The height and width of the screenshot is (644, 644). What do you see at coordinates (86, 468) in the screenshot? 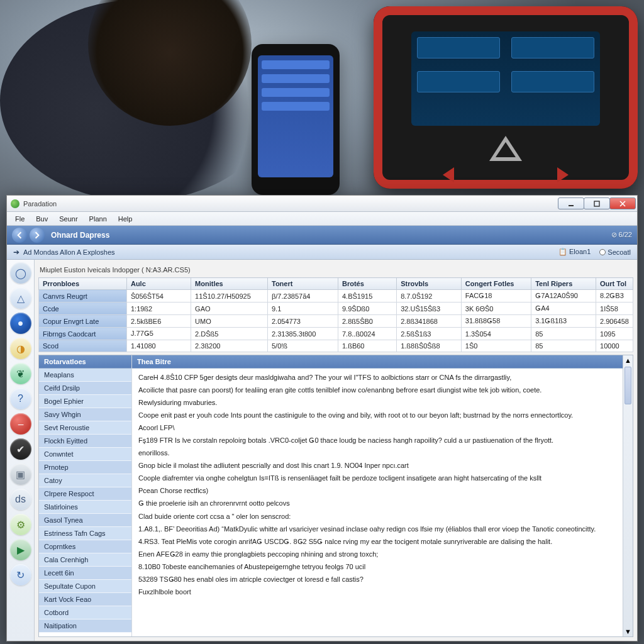
I see `details-category-item: Prnotep` at bounding box center [86, 468].